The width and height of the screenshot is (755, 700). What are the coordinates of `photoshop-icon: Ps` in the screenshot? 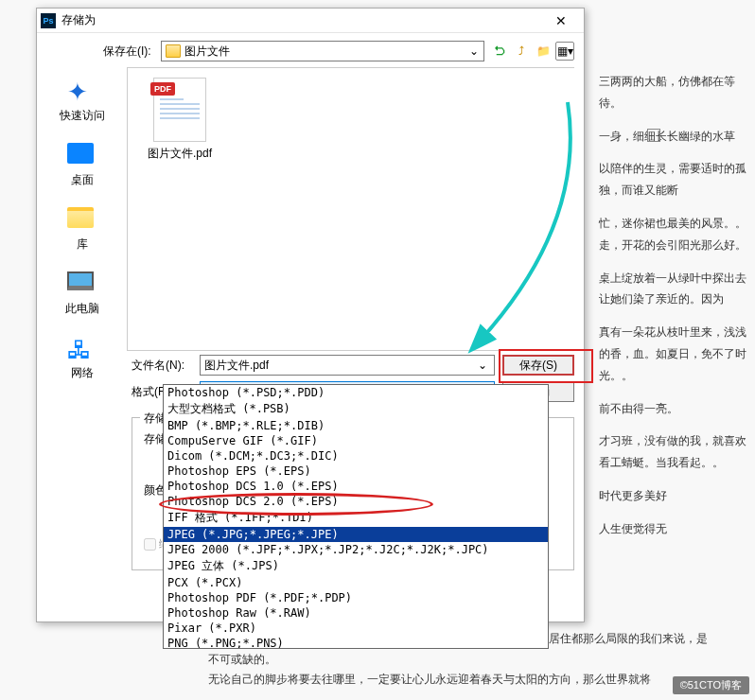 It's located at (48, 21).